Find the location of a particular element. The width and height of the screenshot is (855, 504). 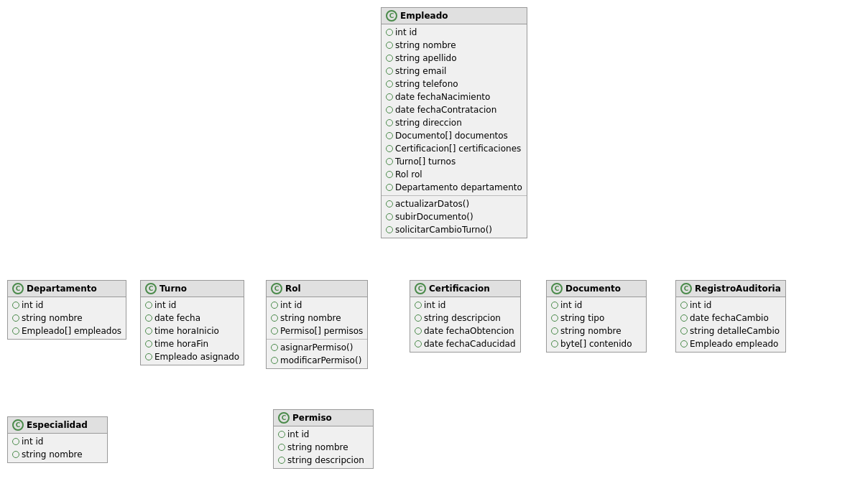

attr-text: Rol rol is located at coordinates (409, 174).